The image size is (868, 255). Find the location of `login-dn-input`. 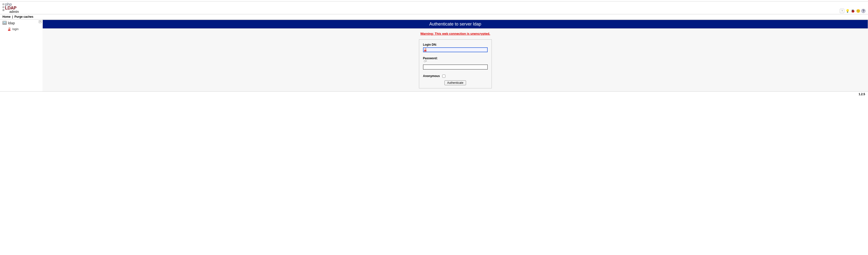

login-dn-input is located at coordinates (456, 50).